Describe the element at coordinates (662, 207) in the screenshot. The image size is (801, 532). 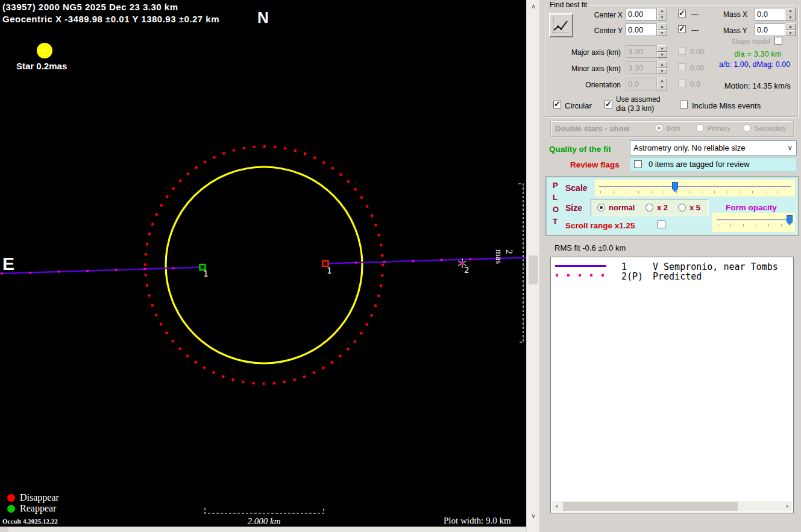
I see `size-x2-label: x 2` at that location.